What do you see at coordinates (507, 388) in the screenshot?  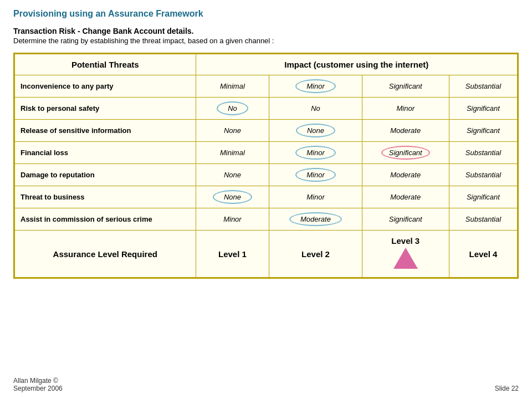 I see `slide-number: Slide 22` at bounding box center [507, 388].